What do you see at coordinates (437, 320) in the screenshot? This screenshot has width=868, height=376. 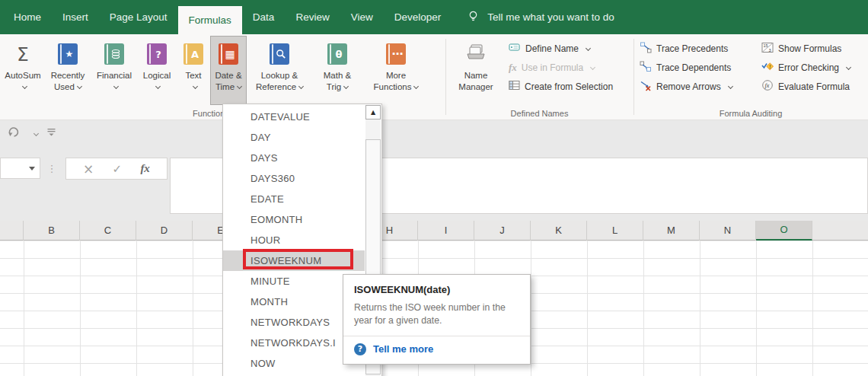 I see `function-tooltip: ISOWEEKNUM(date) Returns the ISO week nu…` at bounding box center [437, 320].